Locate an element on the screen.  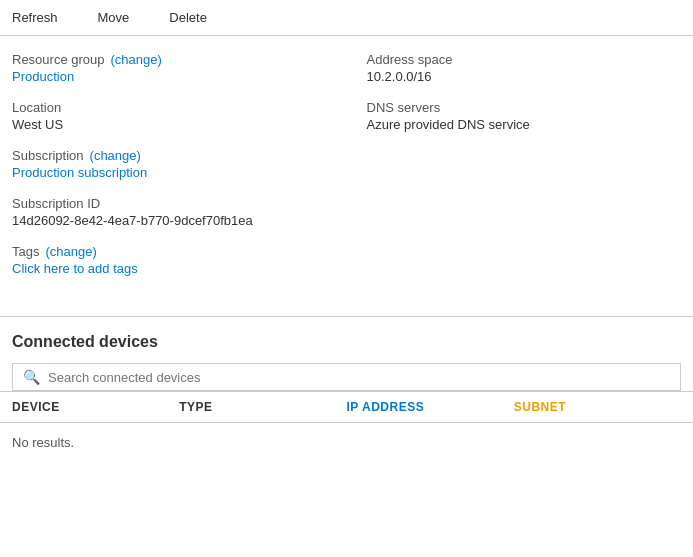
refresh-button: Refresh is located at coordinates (35, 18).